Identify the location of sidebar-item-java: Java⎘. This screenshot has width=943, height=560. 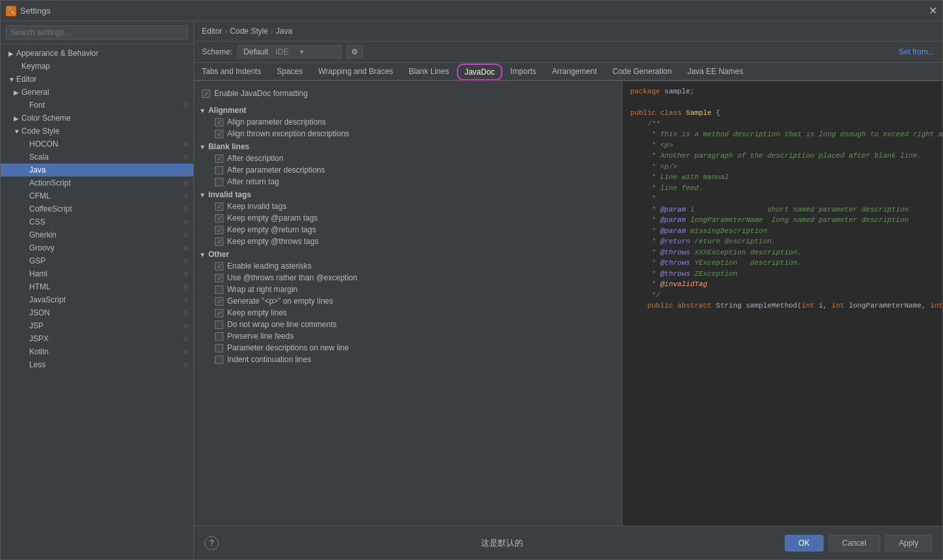
(97, 170).